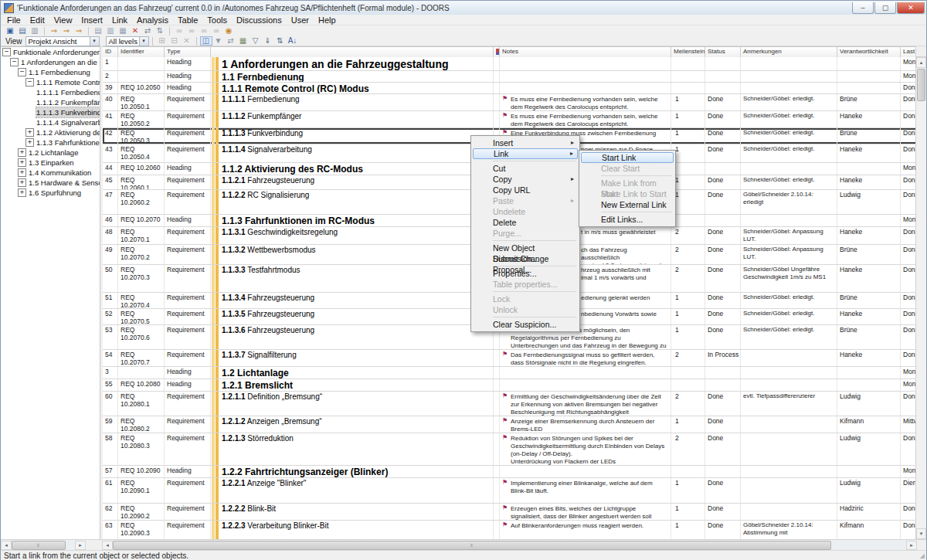  Describe the element at coordinates (43, 545) in the screenshot. I see `tree-horizontal-scrollbar: ◄ ≡ ►` at that location.